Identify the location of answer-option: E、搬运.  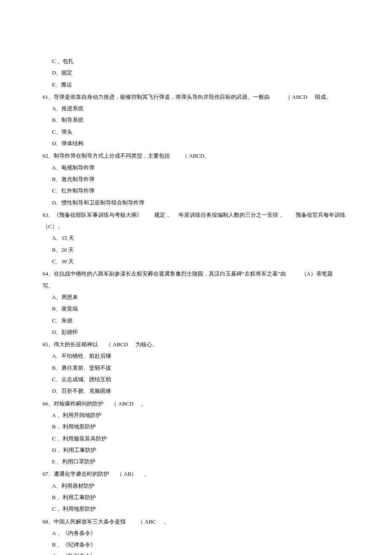
(198, 84).